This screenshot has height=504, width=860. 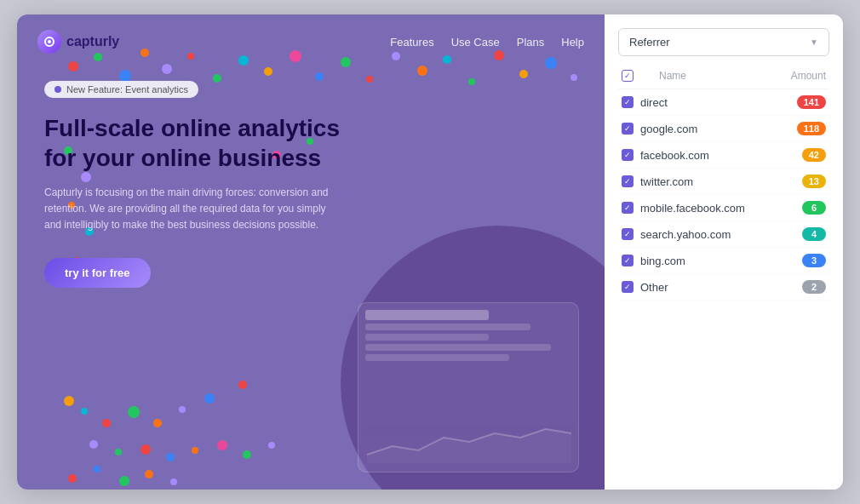 What do you see at coordinates (721, 155) in the screenshot?
I see `referrer-name: facebook.com` at bounding box center [721, 155].